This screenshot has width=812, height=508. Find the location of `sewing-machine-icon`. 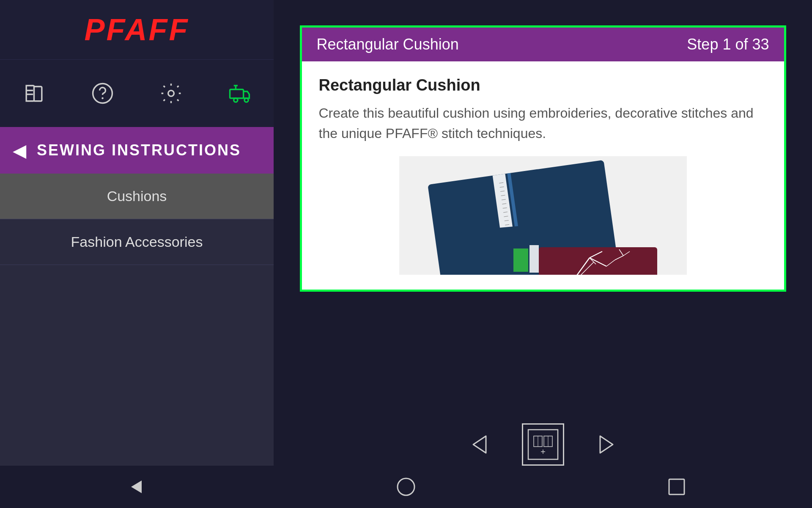

sewing-machine-icon is located at coordinates (239, 94).